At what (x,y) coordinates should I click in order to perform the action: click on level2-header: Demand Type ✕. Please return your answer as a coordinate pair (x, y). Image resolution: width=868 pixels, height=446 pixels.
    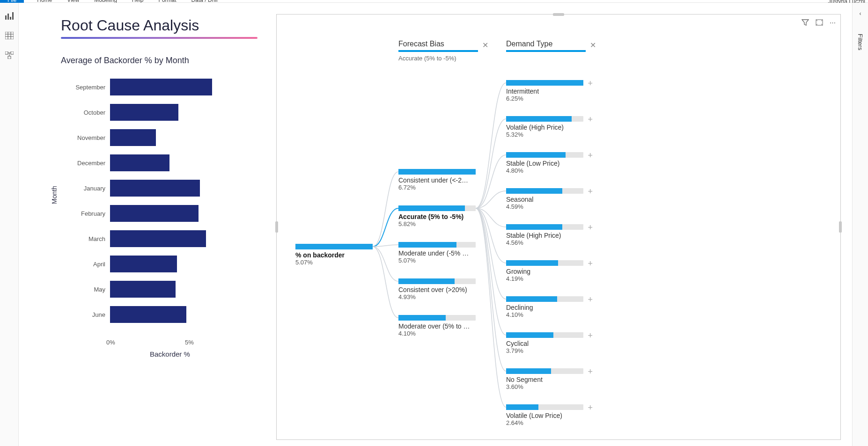
    Looking at the image, I should click on (546, 46).